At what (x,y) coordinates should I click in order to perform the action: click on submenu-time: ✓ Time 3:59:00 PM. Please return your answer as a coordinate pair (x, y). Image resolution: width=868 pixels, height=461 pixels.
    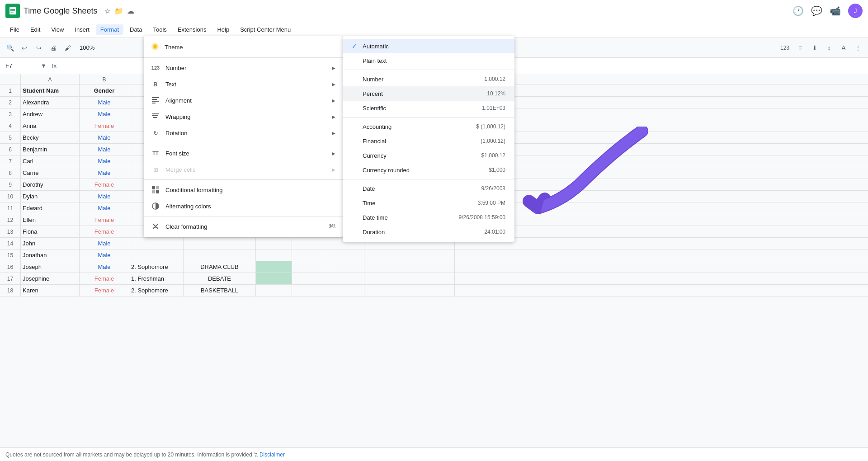
    Looking at the image, I should click on (429, 203).